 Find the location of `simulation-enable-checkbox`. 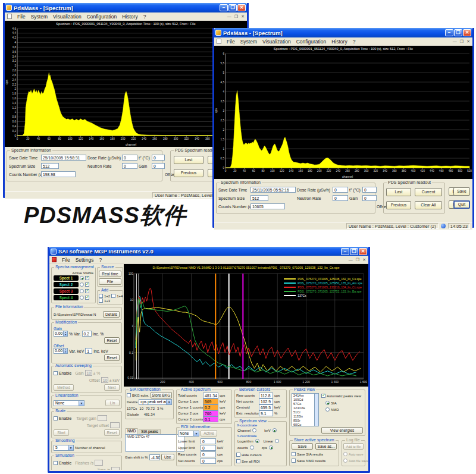

simulation-enable-checkbox is located at coordinates (56, 463).